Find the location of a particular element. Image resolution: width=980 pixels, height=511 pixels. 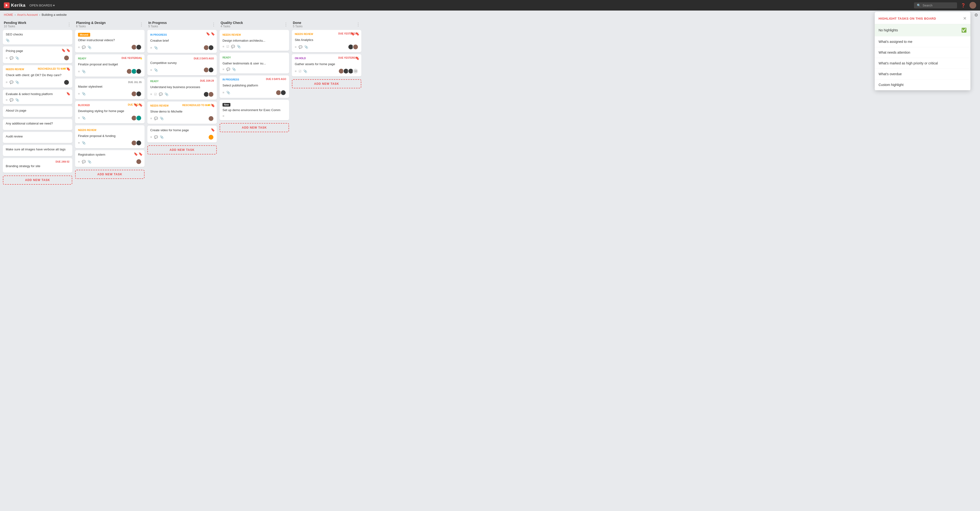

card-site-analytics: 🔖 🔖 NEEDS REVIEW DUE YESTERDAY Site Anal… is located at coordinates (326, 41).